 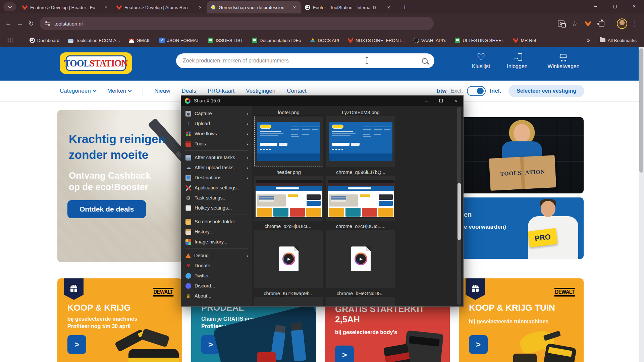 What do you see at coordinates (189, 91) in the screenshot?
I see `nav-deals: Deals` at bounding box center [189, 91].